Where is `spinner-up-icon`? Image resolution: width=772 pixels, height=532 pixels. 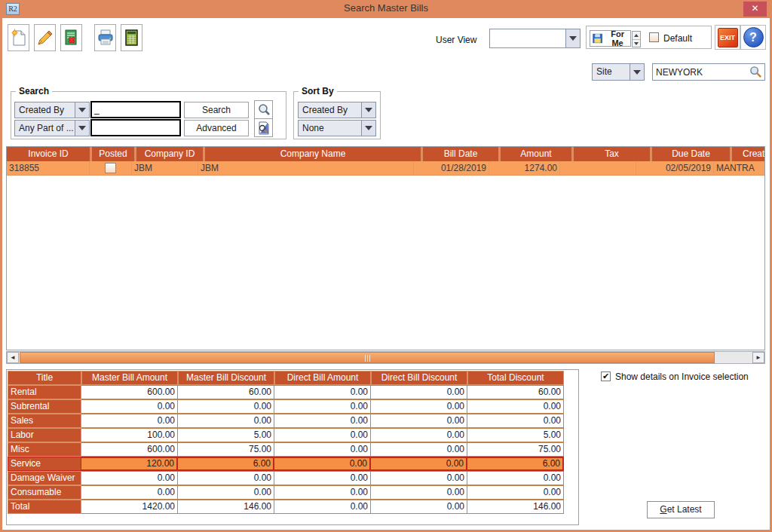
spinner-up-icon is located at coordinates (636, 35).